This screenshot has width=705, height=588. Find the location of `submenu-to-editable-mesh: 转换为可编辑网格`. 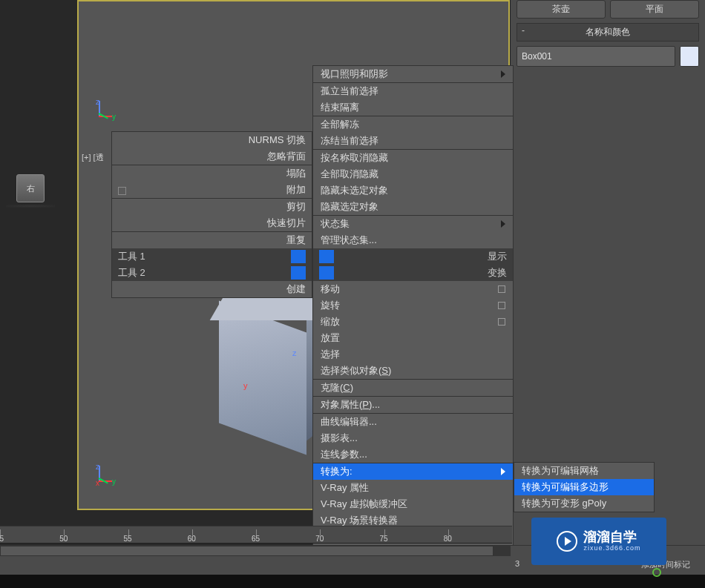

submenu-to-editable-mesh: 转换为可编辑网格 is located at coordinates (584, 471).